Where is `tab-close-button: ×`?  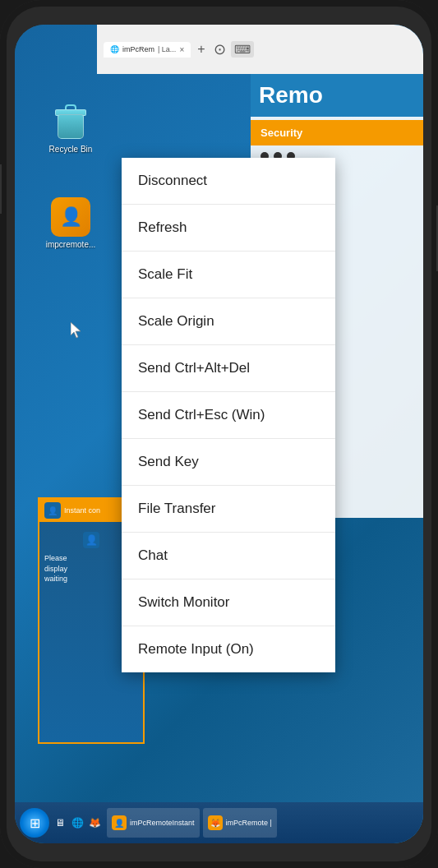
tab-close-button: × is located at coordinates (182, 49).